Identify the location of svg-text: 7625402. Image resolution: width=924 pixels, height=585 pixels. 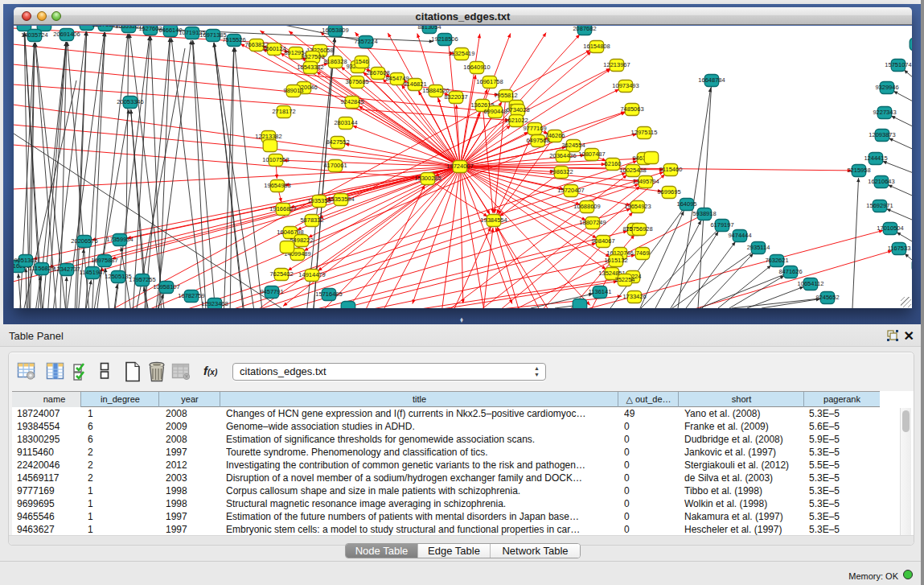
(281, 274).